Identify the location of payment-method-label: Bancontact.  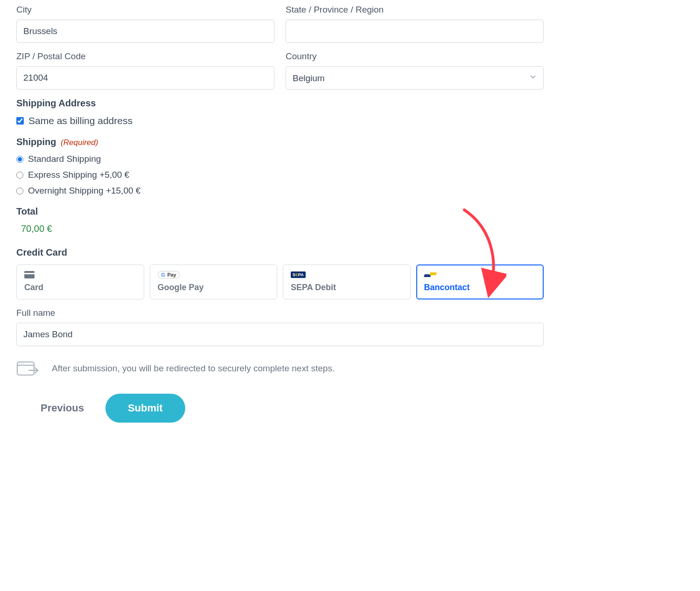
(480, 287).